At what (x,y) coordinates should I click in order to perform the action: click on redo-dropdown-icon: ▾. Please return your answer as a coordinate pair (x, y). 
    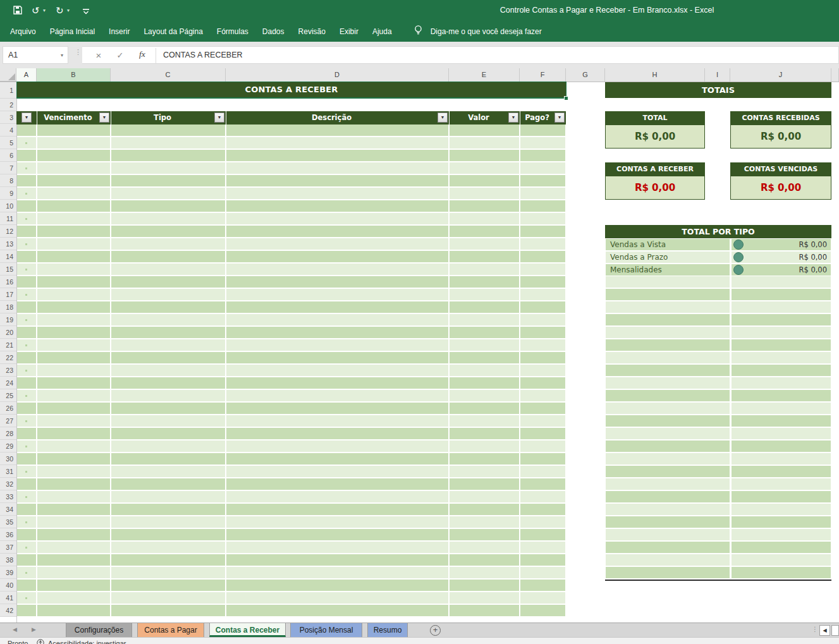
    Looking at the image, I should click on (68, 10).